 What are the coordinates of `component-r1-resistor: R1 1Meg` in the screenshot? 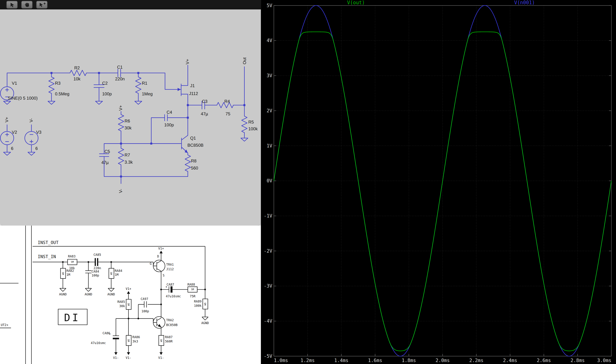 It's located at (144, 86).